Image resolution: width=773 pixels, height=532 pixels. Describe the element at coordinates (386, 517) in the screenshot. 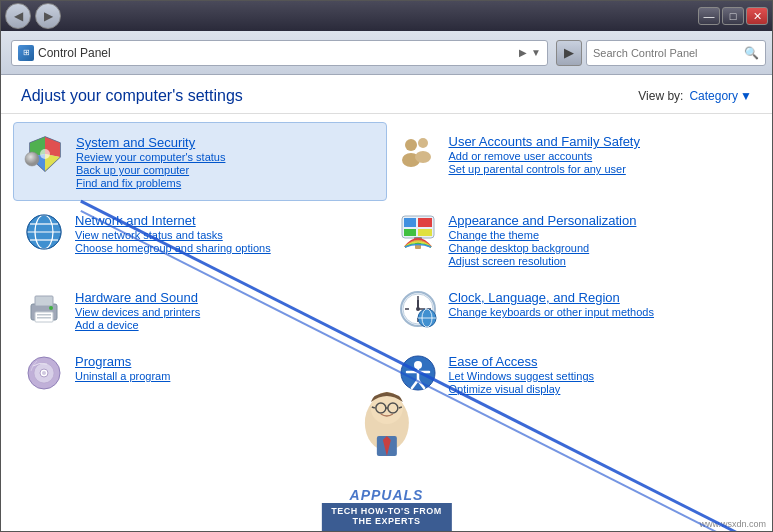

I see `watermark-sublabel: TECH HOW-TO'S FROMTHE EXPERTS` at that location.